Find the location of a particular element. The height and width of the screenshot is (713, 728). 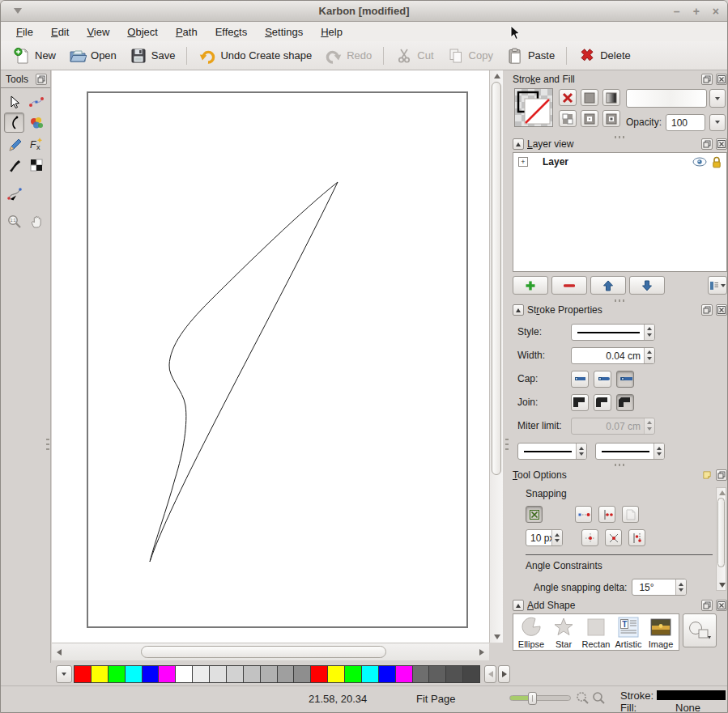

snap-extension-button is located at coordinates (590, 537).